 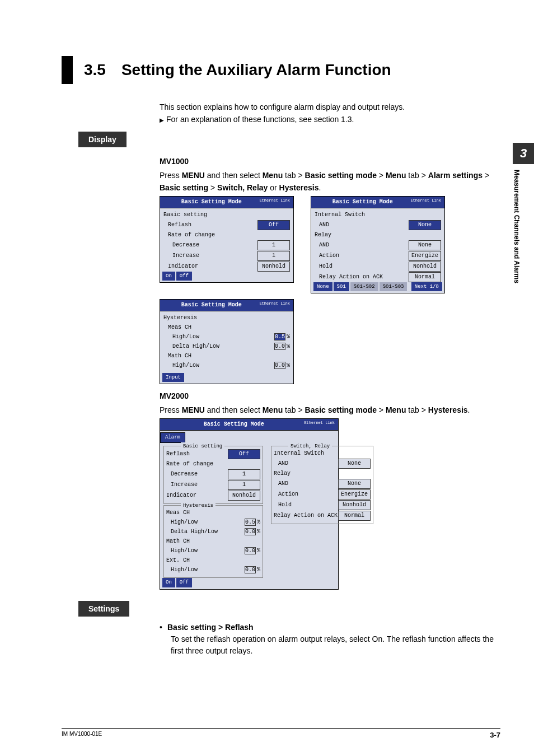 I want to click on mv2-relay-and-field: None, so click(x=354, y=484).